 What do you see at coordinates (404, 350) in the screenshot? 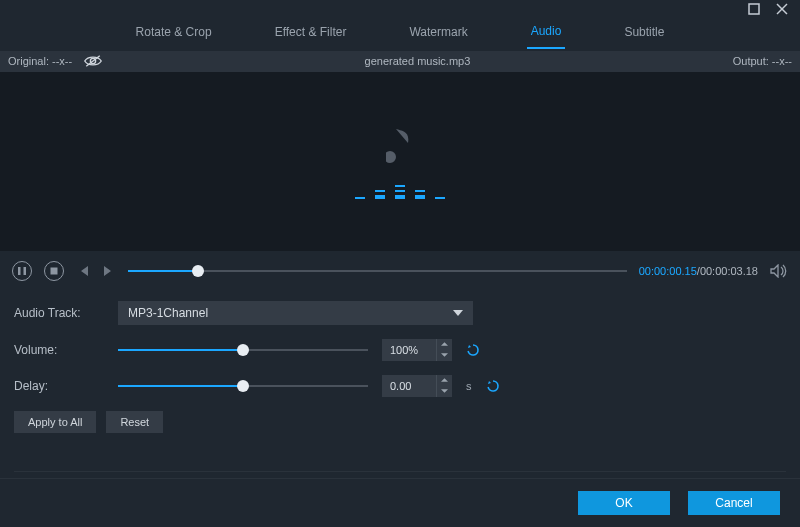
I see `volume-value: 100%` at bounding box center [404, 350].